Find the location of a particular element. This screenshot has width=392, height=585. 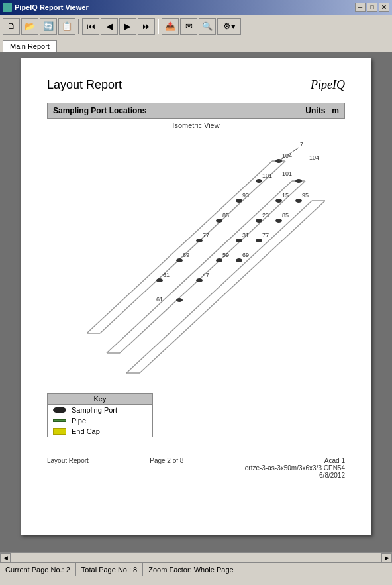

report-title: Layout Report is located at coordinates (85, 85).